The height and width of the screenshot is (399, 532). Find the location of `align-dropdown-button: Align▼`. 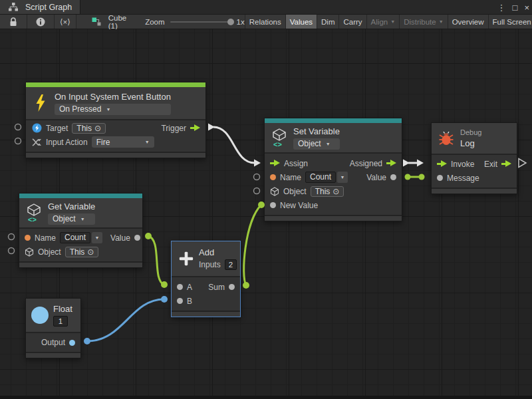

align-dropdown-button: Align▼ is located at coordinates (383, 21).